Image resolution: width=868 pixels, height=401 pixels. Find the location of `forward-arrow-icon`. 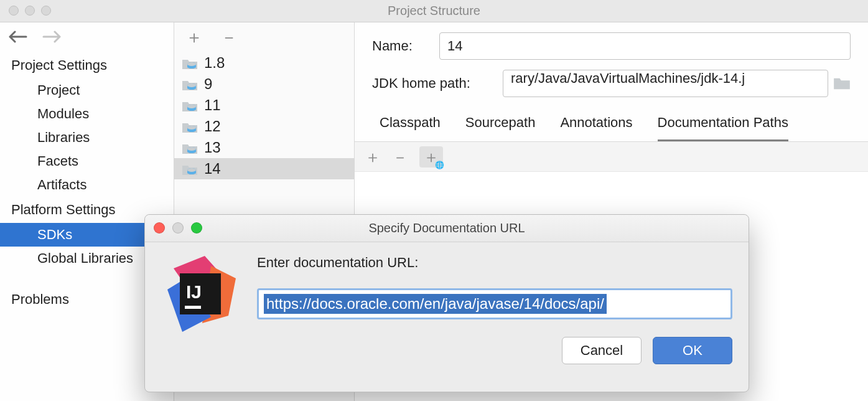

forward-arrow-icon is located at coordinates (52, 37).